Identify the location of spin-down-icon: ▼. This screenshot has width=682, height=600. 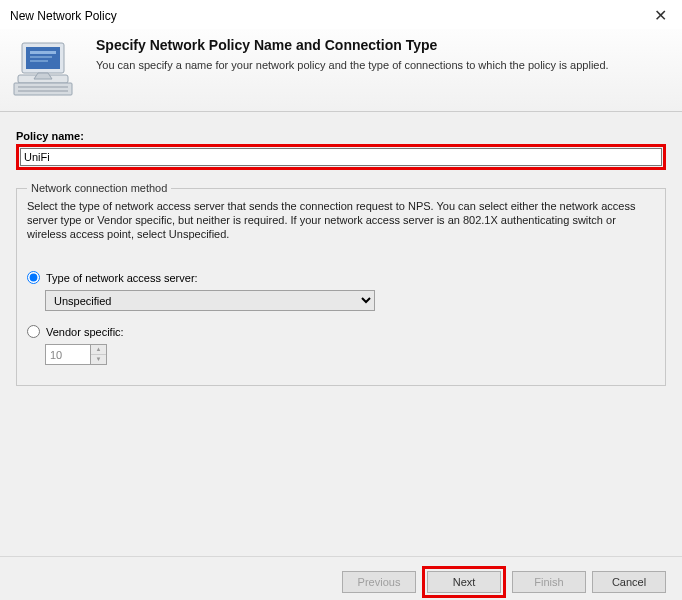
(98, 360).